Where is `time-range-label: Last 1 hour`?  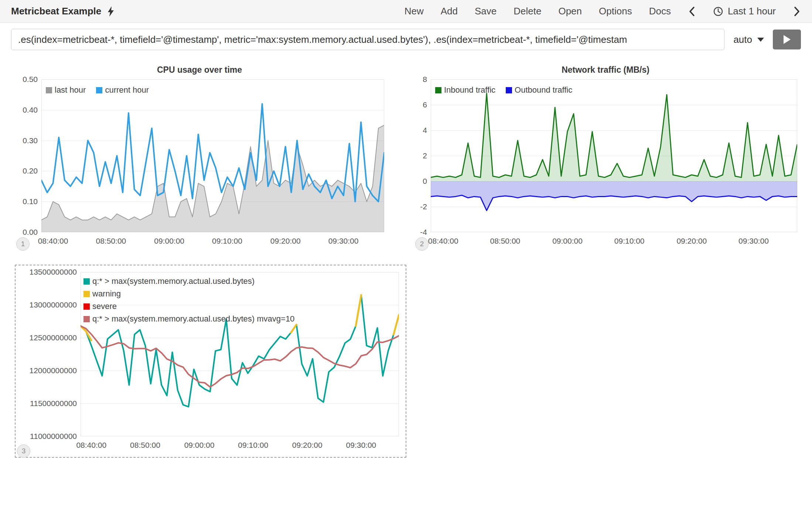
time-range-label: Last 1 hour is located at coordinates (752, 11).